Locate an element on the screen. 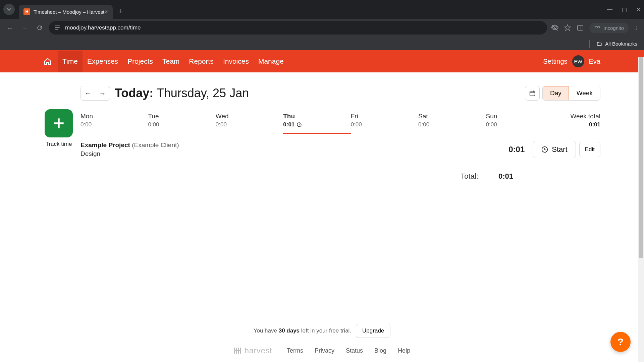  window-controls: — ▢ ✕ is located at coordinates (624, 9).